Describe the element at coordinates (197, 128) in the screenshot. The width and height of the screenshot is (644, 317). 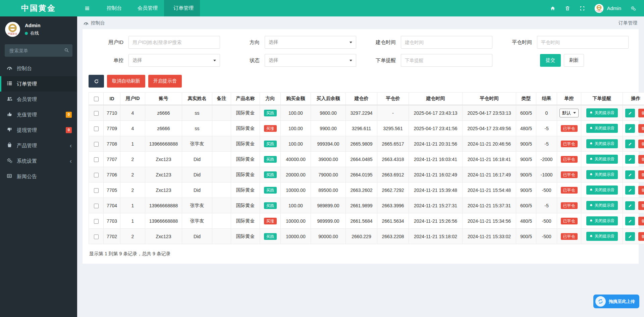
I see `cell-real-name: ss` at that location.